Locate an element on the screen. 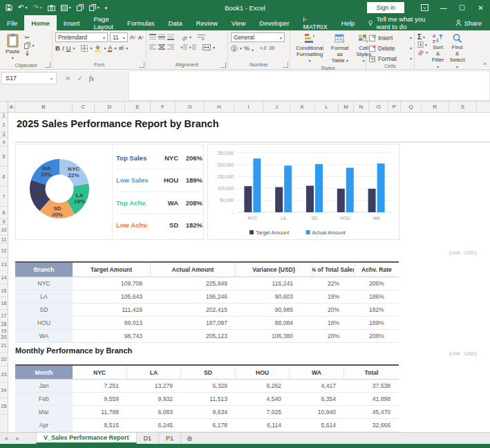  phonetic-guide-button: ab̃ is located at coordinates (121, 48).